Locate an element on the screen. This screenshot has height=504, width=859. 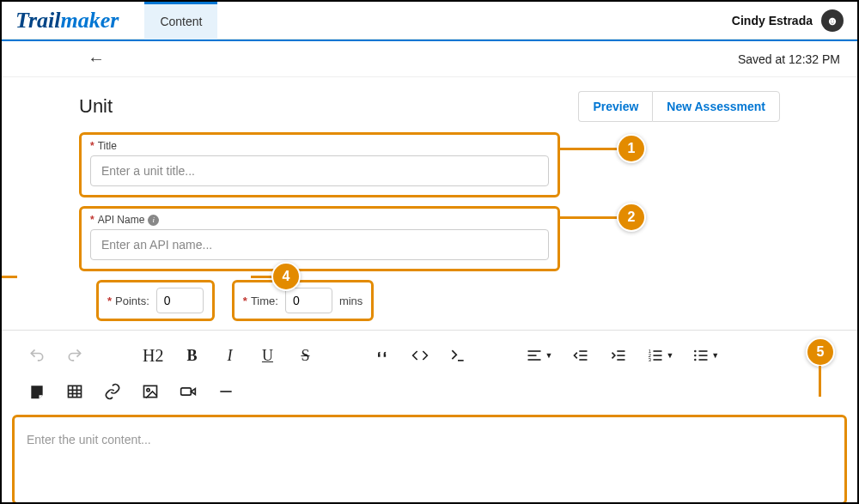
svg-text: 3 is located at coordinates (649, 360).